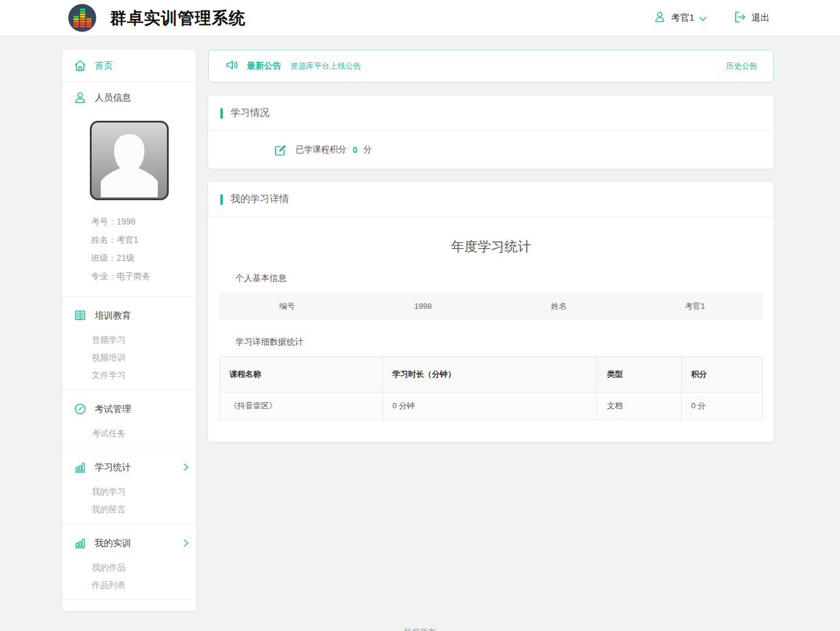  What do you see at coordinates (129, 419) in the screenshot?
I see `menu-group-exam: 考试管理 考试任务` at bounding box center [129, 419].